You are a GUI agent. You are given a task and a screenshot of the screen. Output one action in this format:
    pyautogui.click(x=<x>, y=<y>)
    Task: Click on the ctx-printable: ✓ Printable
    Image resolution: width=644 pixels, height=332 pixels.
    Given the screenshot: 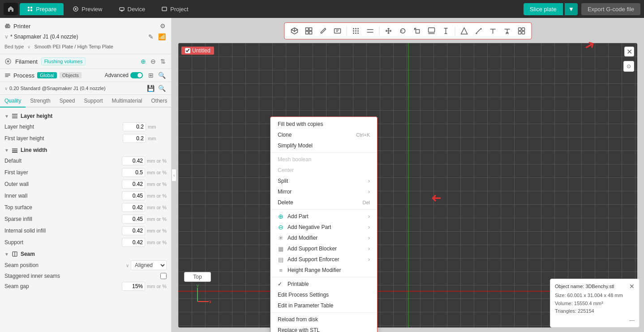 What is the action you would take?
    pyautogui.click(x=324, y=284)
    